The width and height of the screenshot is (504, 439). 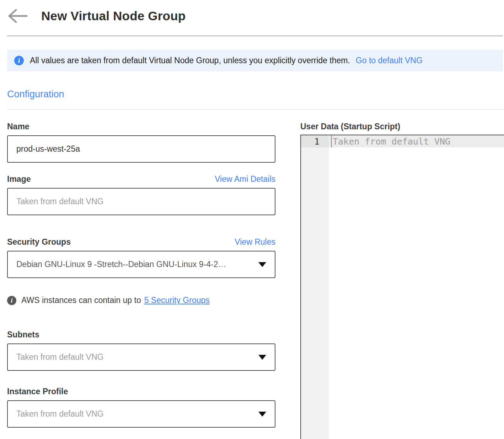 I want to click on go-to-default-vng-link: Go to default VNG, so click(x=389, y=60).